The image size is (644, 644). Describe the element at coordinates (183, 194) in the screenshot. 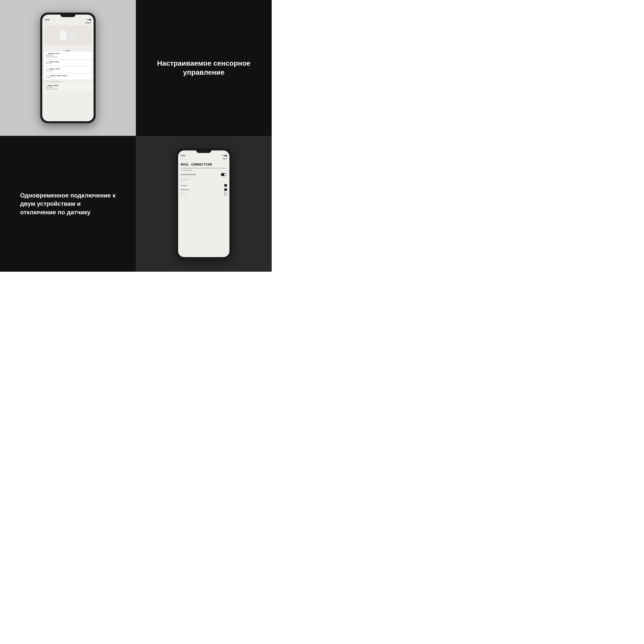

I see `device-name-desktop: Desktop` at that location.